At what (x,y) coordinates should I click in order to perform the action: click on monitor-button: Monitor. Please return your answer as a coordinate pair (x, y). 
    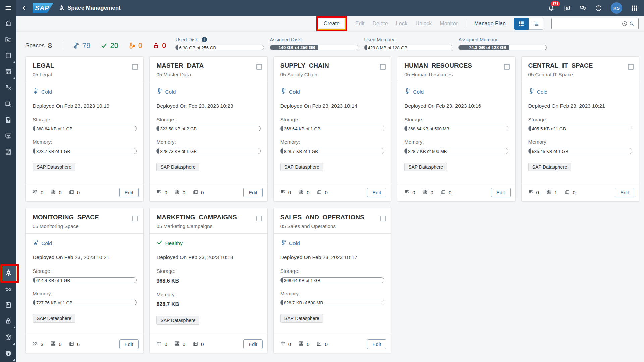
    Looking at the image, I should click on (449, 24).